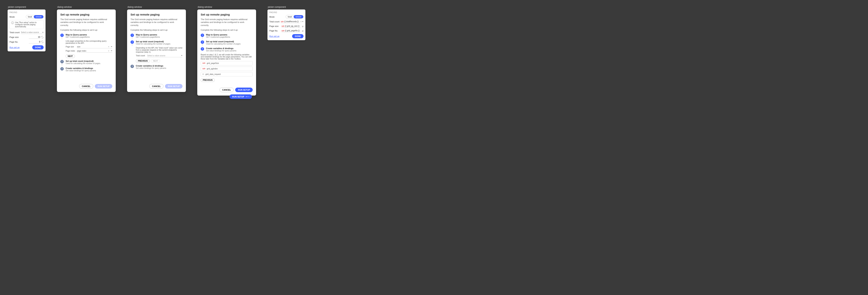  Describe the element at coordinates (82, 51) in the screenshot. I see `page-index-param-value: page index` at that location.